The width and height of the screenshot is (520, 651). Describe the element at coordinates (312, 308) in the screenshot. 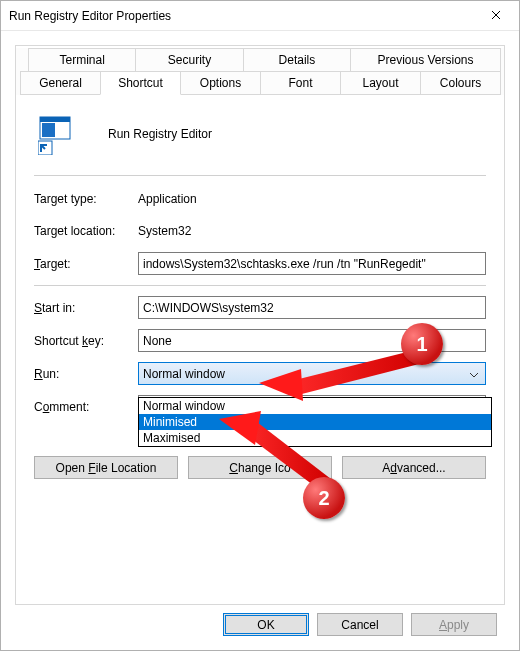

I see `start-in-input` at that location.